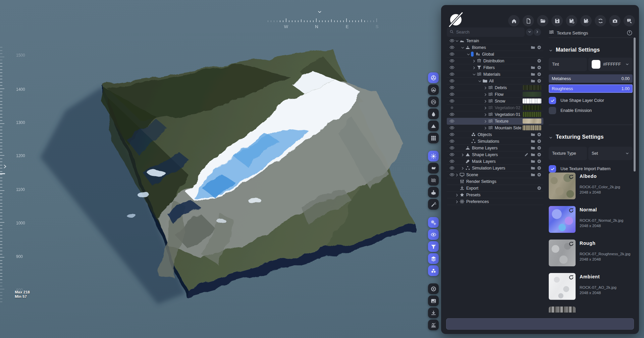 This screenshot has width=644, height=338. What do you see at coordinates (433, 126) in the screenshot?
I see `mountain-tool-button` at bounding box center [433, 126].